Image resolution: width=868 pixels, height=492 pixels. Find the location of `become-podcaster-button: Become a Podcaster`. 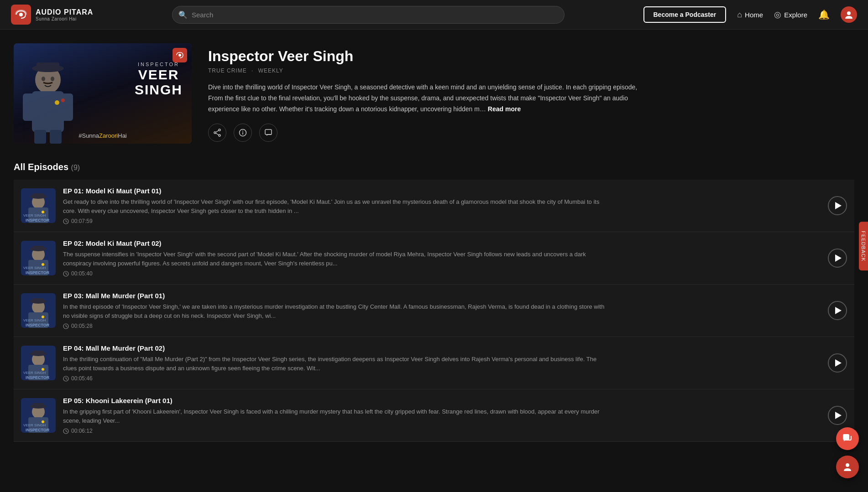

become-podcaster-button: Become a Podcaster is located at coordinates (685, 15).